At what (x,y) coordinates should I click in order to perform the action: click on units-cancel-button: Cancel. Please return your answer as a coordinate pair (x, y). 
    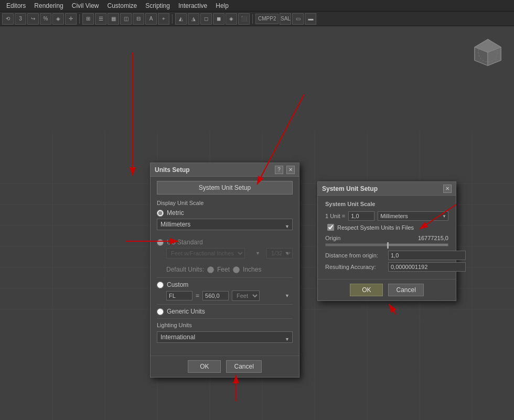
    Looking at the image, I should click on (243, 367).